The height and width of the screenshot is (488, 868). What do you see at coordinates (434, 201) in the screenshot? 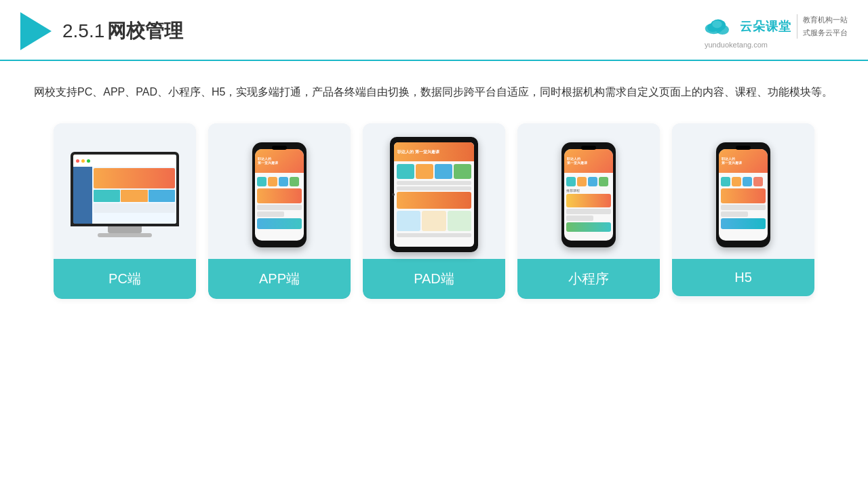
I see `tablet-banner` at bounding box center [434, 201].